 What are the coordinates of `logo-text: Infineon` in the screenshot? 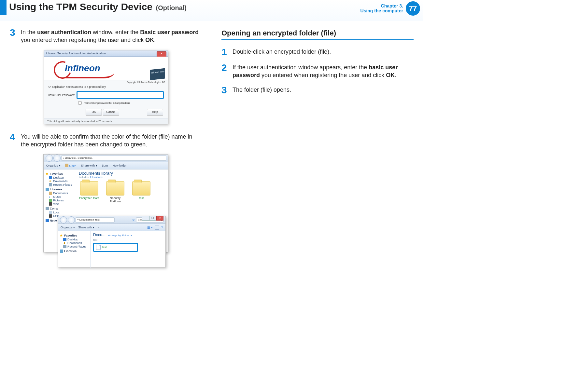 It's located at (83, 68).